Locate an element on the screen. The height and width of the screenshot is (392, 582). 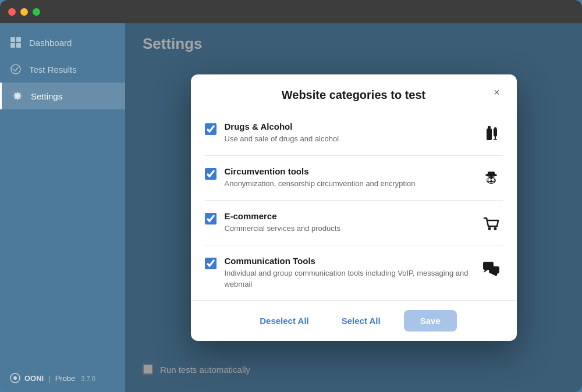
modal-footer: Deselect All Select All Save is located at coordinates (354, 320).